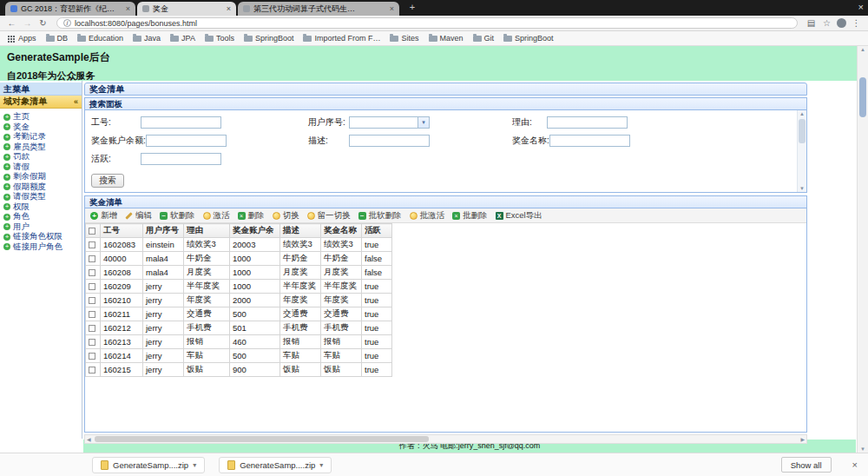 The height and width of the screenshot is (476, 868). Describe the element at coordinates (307, 38) in the screenshot. I see `folder-icon` at that location.